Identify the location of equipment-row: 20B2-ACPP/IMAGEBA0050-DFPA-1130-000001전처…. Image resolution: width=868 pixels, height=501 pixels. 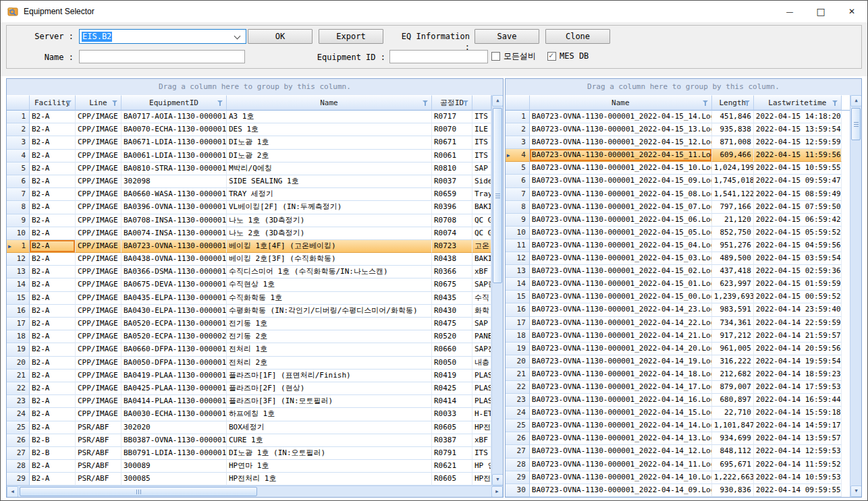
(249, 363).